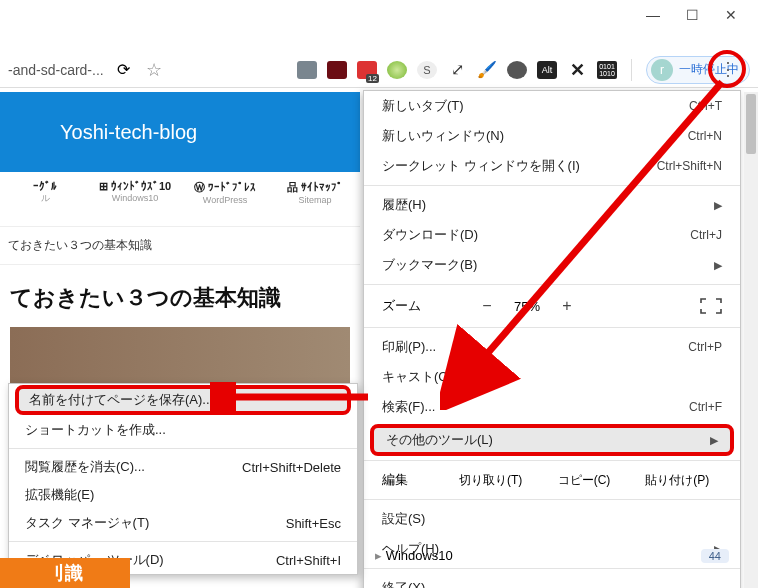 The image size is (758, 588). I want to click on submenu-save-as: 名前を付けてページを保存(A)..., so click(183, 400).